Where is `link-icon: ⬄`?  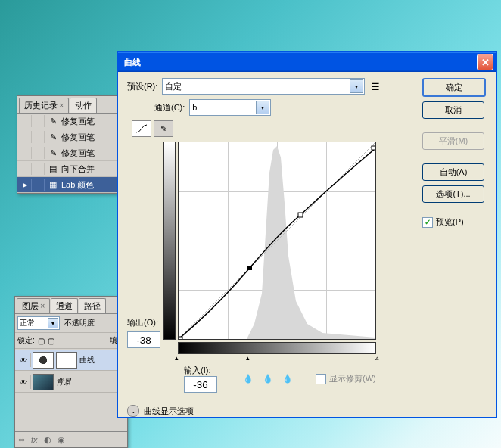
link-icon: ⬄ is located at coordinates (21, 440).